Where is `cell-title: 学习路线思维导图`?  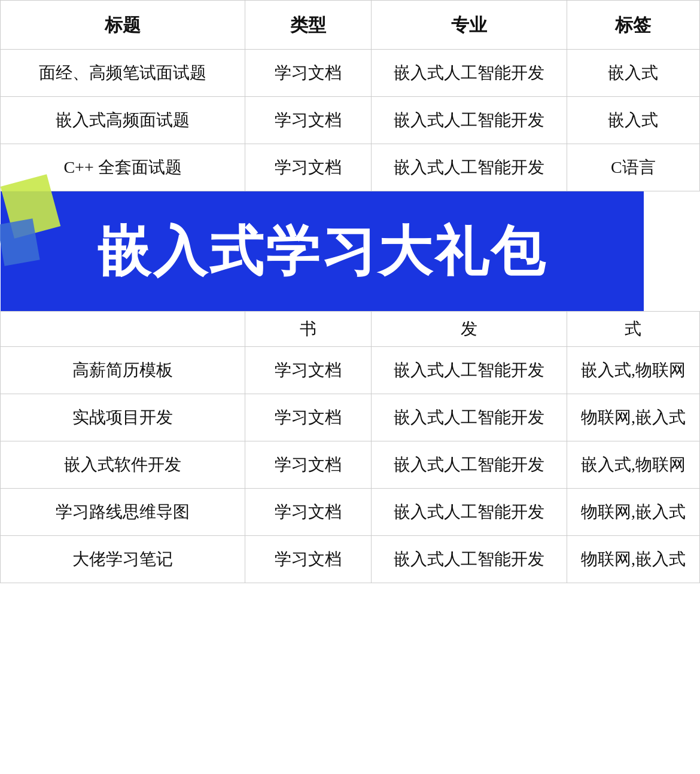
cell-title: 学习路线思维导图 is located at coordinates (123, 512).